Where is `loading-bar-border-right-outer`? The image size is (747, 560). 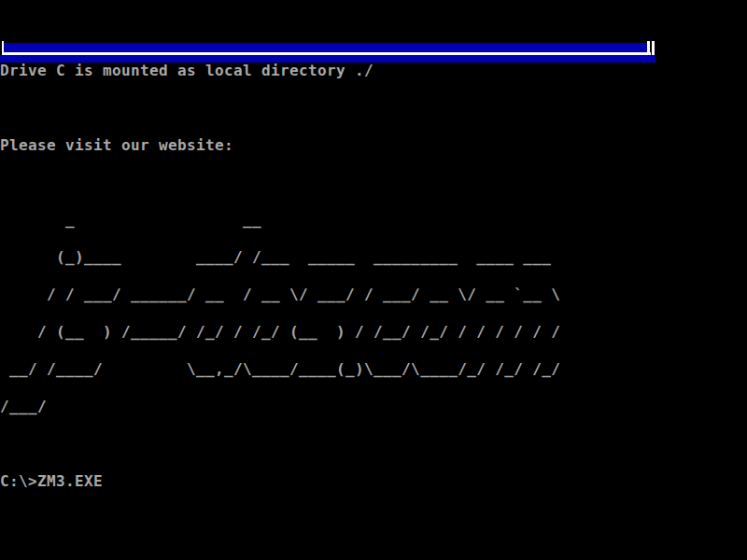 loading-bar-border-right-outer is located at coordinates (654, 49).